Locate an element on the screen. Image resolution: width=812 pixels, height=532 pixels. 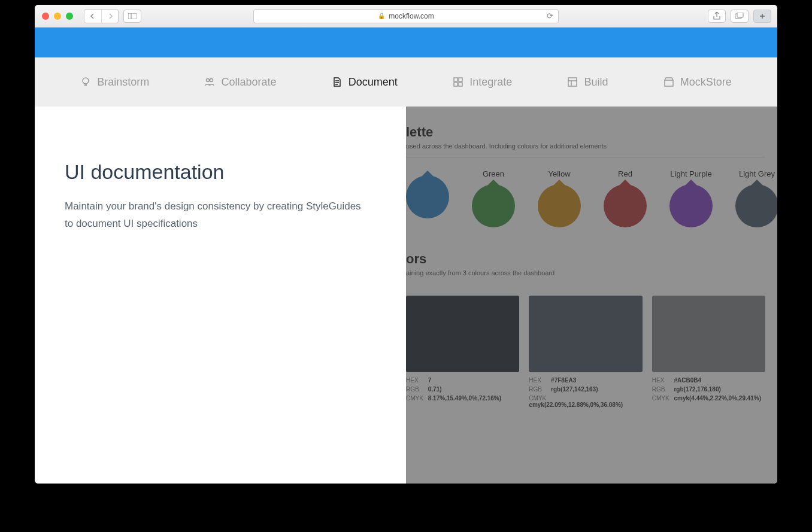
lock-icon: 🔒 is located at coordinates (381, 16).